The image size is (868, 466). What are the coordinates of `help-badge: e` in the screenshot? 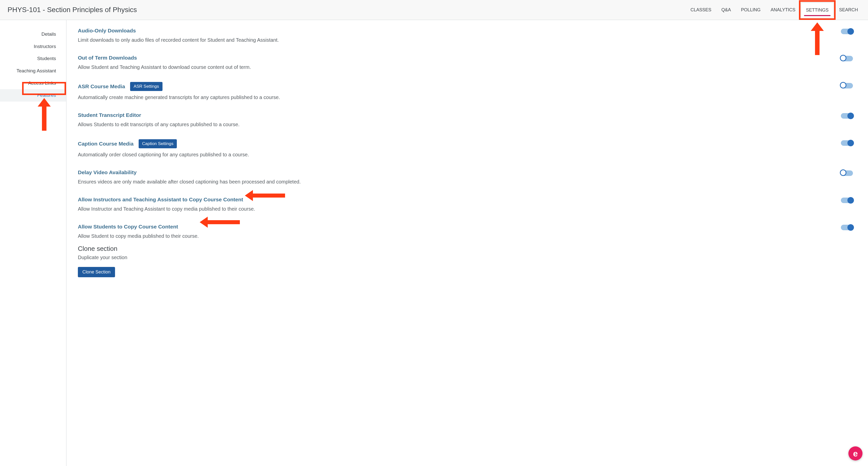 It's located at (856, 454).